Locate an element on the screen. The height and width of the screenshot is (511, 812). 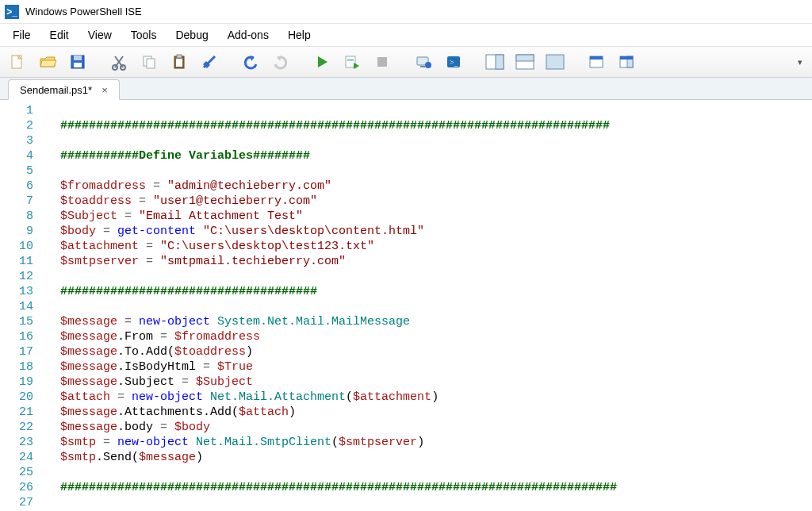
toolbar-run-button is located at coordinates (322, 62).